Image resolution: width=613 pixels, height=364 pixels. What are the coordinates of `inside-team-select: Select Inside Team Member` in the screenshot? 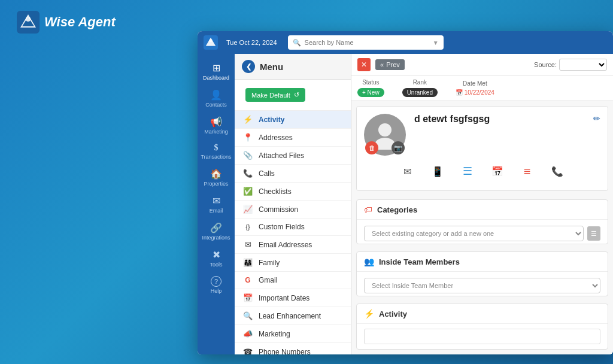 It's located at (482, 286).